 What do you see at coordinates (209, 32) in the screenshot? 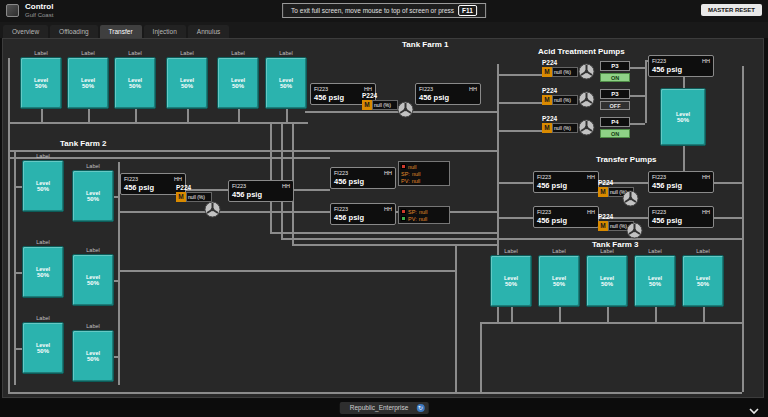
I see `tab-annulus: Annulus` at bounding box center [209, 32].